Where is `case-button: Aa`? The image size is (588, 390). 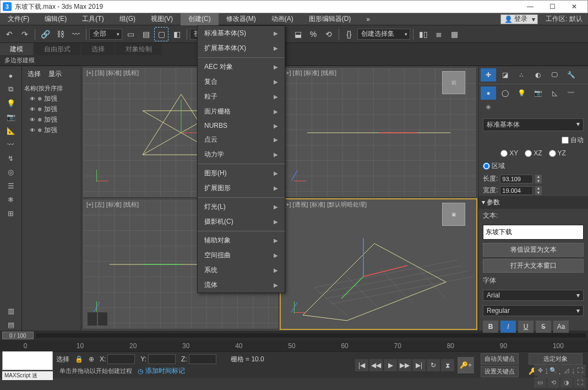 case-button: Aa is located at coordinates (561, 327).